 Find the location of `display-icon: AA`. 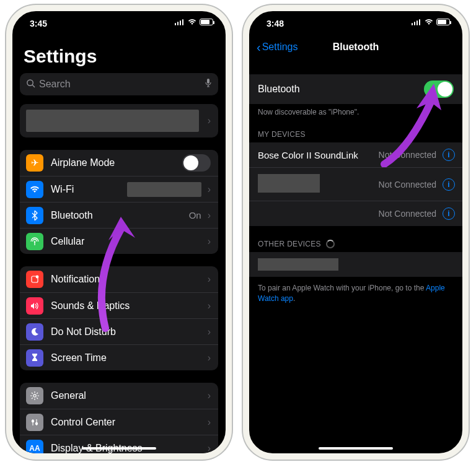

display-icon: AA is located at coordinates (35, 448).